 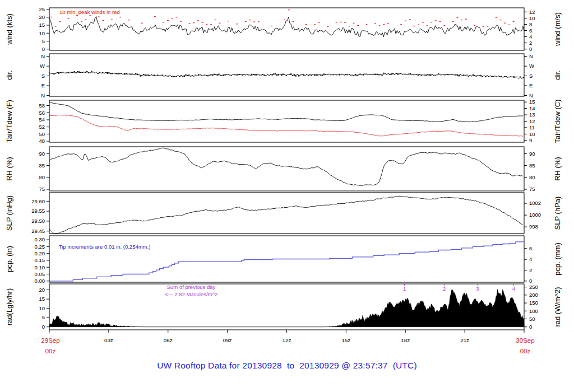 What do you see at coordinates (533, 114) in the screenshot?
I see `tick-label: 13` at bounding box center [533, 114].